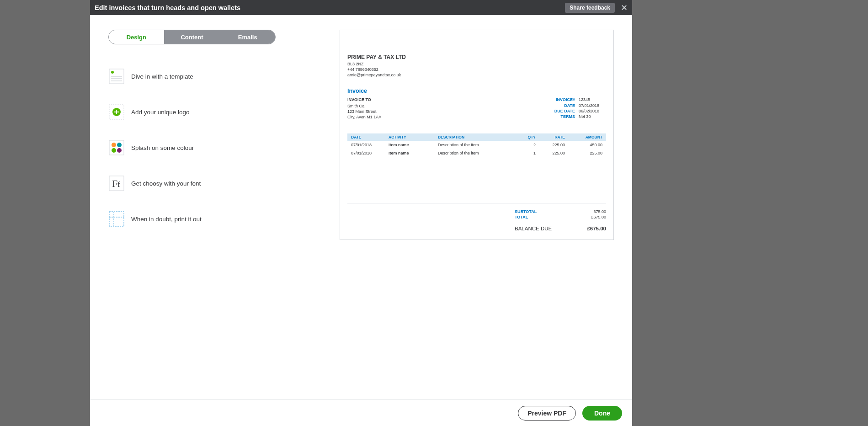 This screenshot has height=426, width=868. I want to click on balance-value: £675.00, so click(596, 229).